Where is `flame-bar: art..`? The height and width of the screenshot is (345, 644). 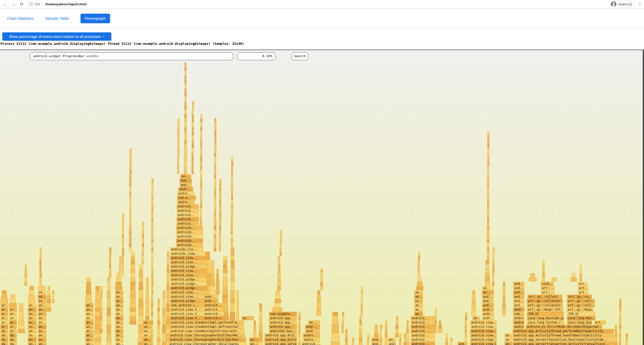 flame-bar: art.. is located at coordinates (583, 288).